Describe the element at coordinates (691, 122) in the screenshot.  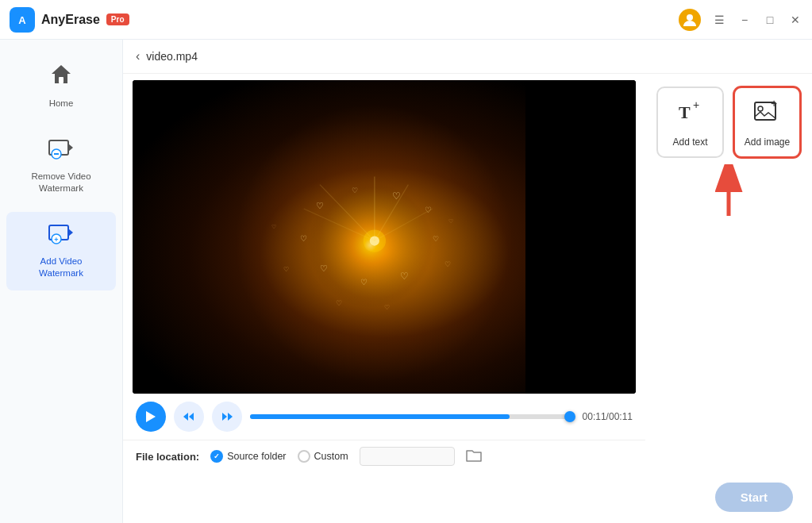
I see `add-text-button: T + Add text` at that location.